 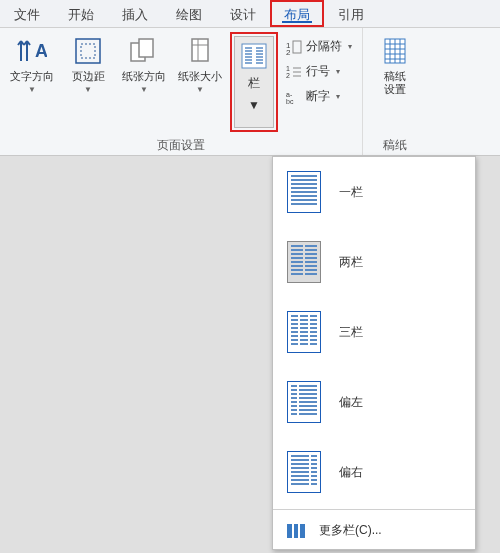 What do you see at coordinates (27, 14) in the screenshot?
I see `tab-file: 文件` at bounding box center [27, 14].